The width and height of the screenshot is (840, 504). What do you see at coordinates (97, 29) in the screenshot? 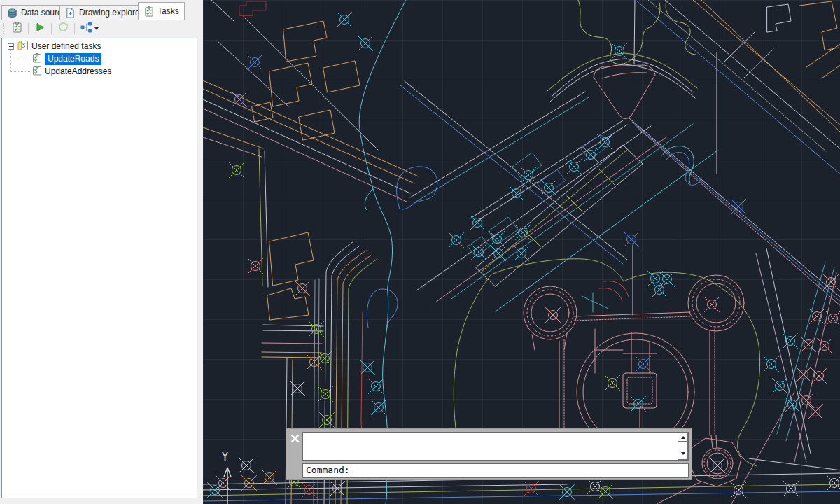
I see `chevron-down-icon` at bounding box center [97, 29].